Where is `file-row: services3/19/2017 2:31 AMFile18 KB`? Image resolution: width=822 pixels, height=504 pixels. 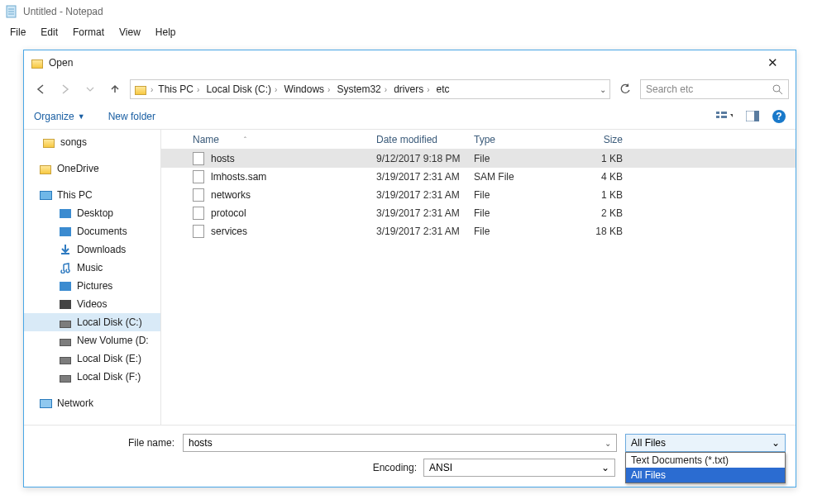 file-row: services3/19/2017 2:31 AMFile18 KB is located at coordinates (478, 231).